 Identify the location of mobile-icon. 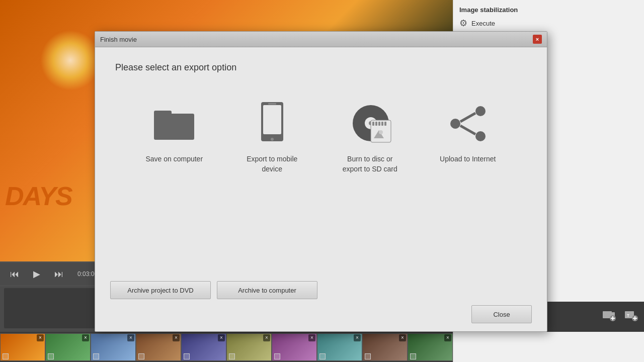
(272, 124).